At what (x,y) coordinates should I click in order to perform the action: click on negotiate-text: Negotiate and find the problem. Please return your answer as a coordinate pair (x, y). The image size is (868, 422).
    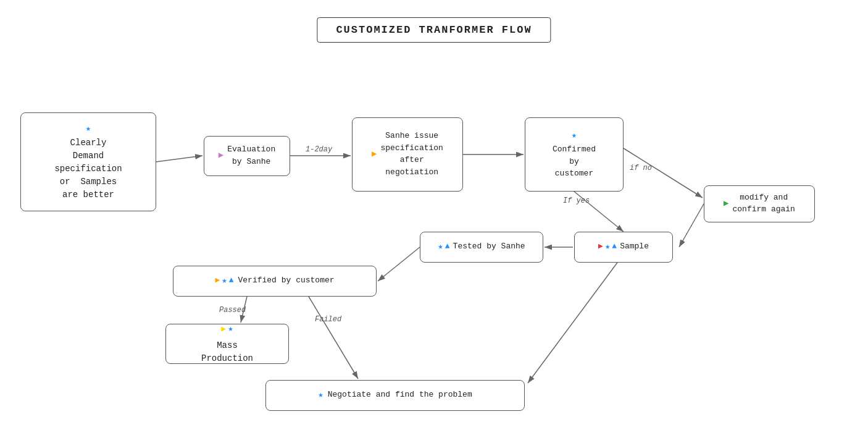
    Looking at the image, I should click on (400, 395).